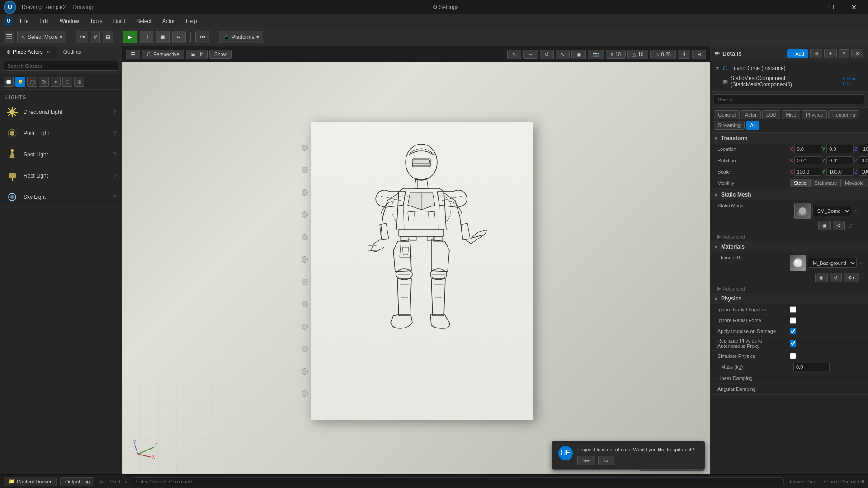  Describe the element at coordinates (119, 21) in the screenshot. I see `menu-build: Build` at that location.